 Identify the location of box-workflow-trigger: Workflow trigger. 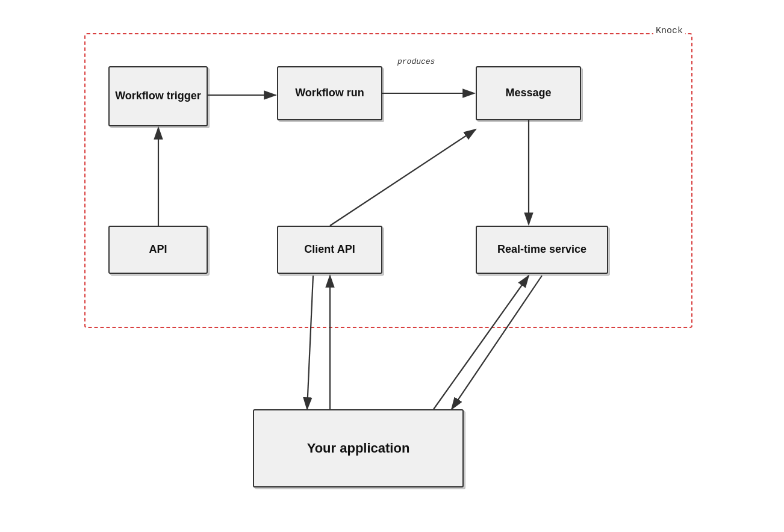
(158, 96).